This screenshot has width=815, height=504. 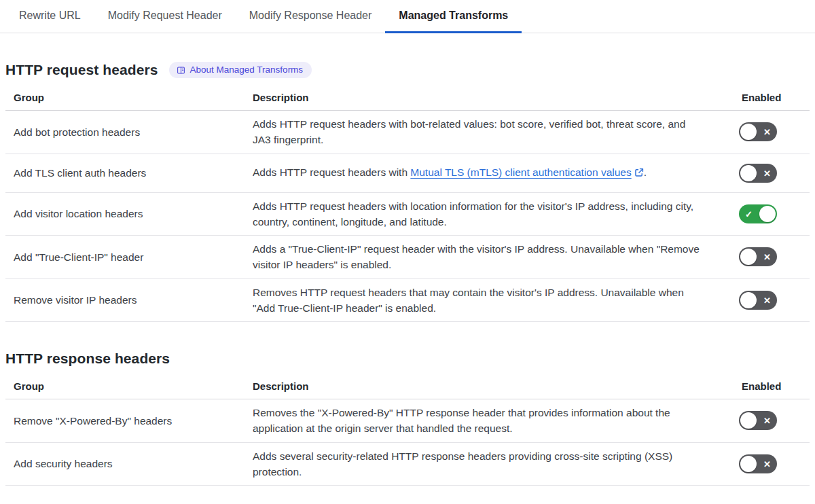 I want to click on external-link-icon, so click(x=639, y=174).